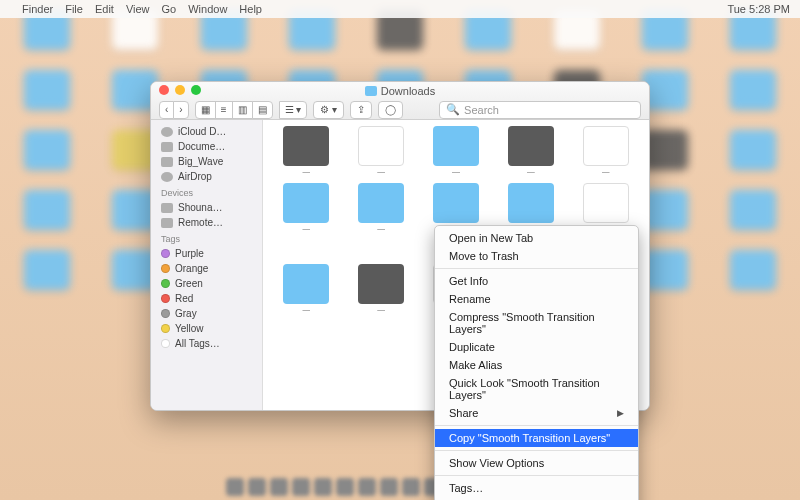 This screenshot has height=500, width=800. I want to click on search-icon: 🔍, so click(453, 110).